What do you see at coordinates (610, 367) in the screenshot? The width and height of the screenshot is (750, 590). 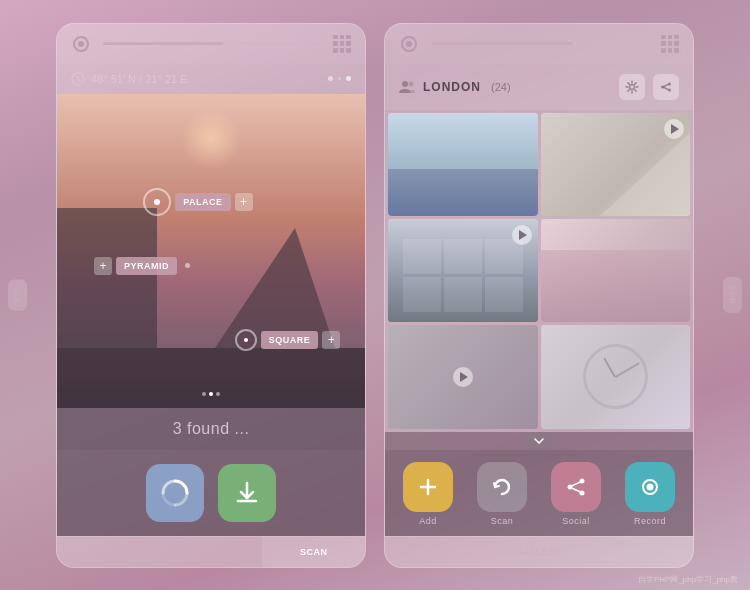 I see `clock-hand-hour` at bounding box center [610, 367].